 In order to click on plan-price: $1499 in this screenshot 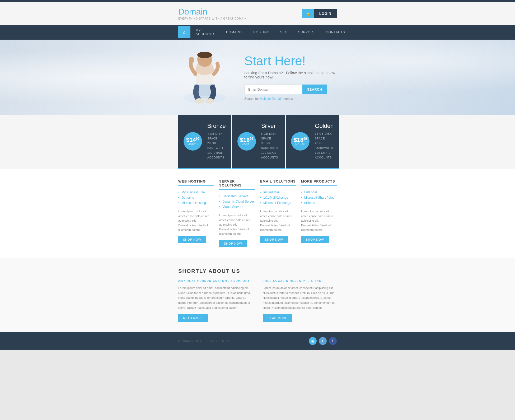, I will do `click(193, 140)`.